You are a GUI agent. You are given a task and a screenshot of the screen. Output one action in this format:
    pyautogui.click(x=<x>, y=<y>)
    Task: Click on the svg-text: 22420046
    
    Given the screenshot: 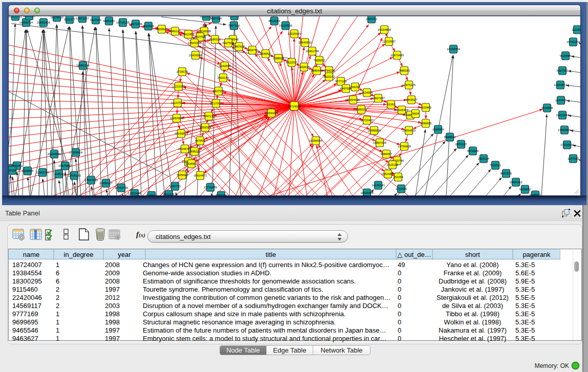 What is the action you would take?
    pyautogui.click(x=195, y=55)
    